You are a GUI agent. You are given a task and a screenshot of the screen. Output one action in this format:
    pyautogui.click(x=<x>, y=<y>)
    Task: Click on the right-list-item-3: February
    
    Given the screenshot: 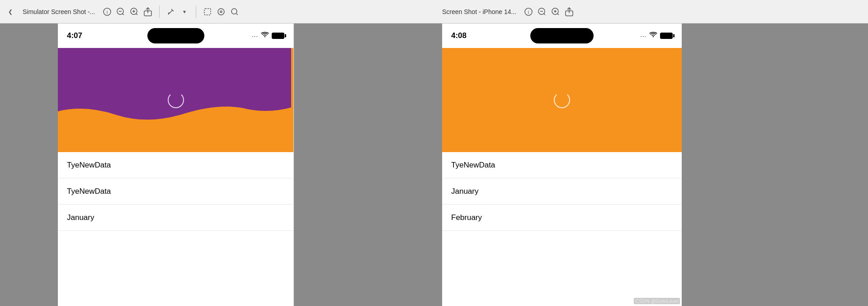 What is the action you would take?
    pyautogui.click(x=562, y=218)
    